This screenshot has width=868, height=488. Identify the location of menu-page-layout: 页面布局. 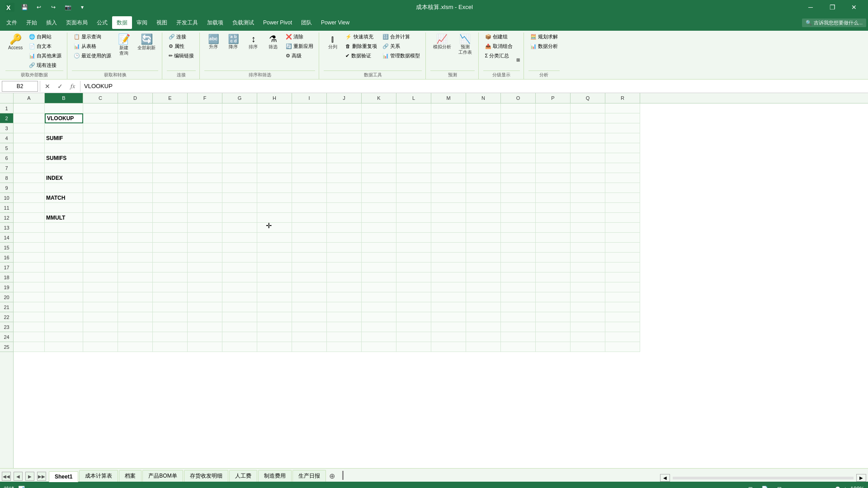
(77, 23).